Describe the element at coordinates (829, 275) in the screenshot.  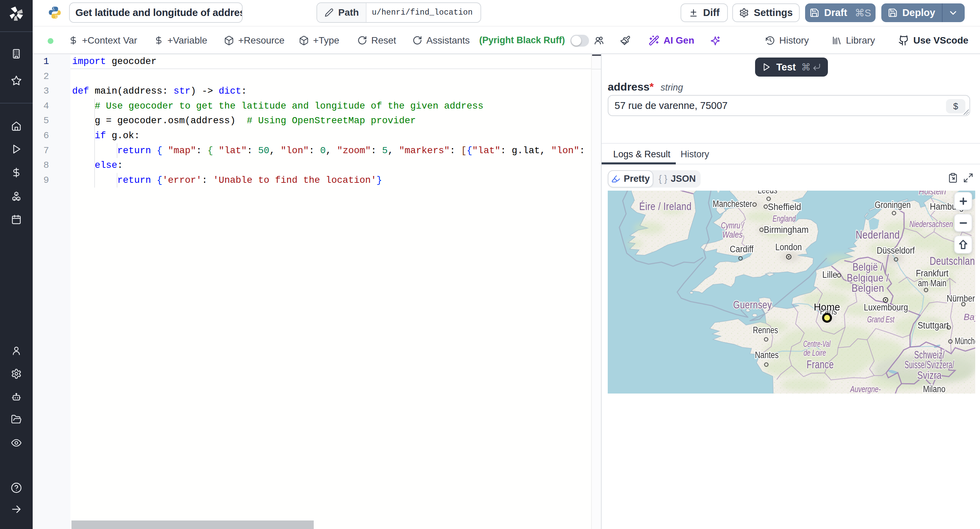
I see `svg-text: Lille` at that location.